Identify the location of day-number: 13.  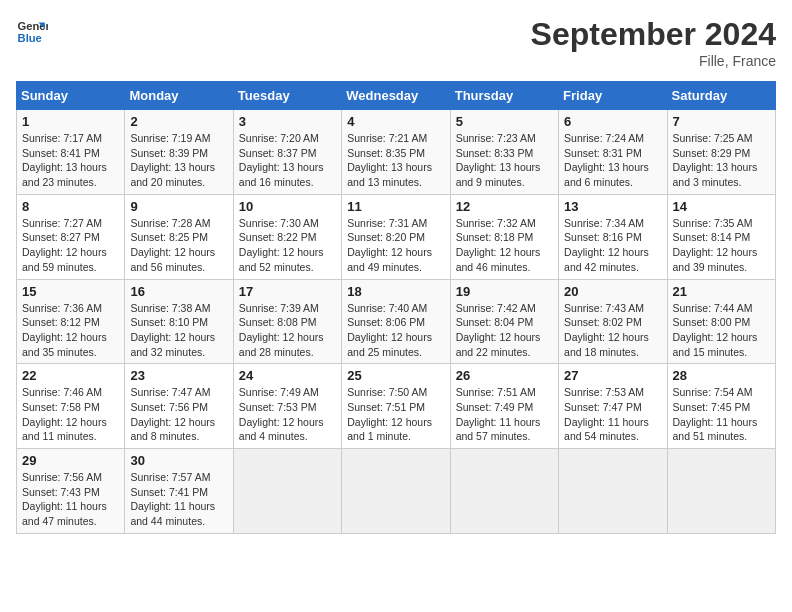
(612, 206).